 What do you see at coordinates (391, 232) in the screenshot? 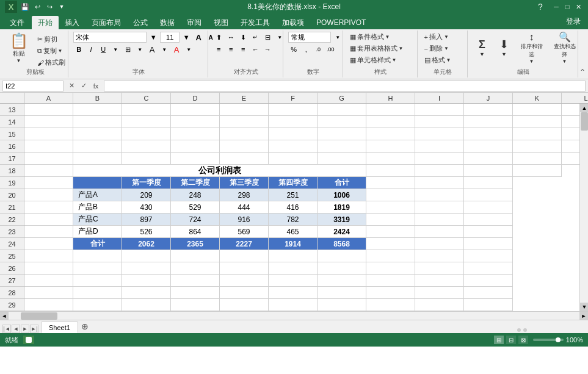
I see `cell-h23` at bounding box center [391, 232].